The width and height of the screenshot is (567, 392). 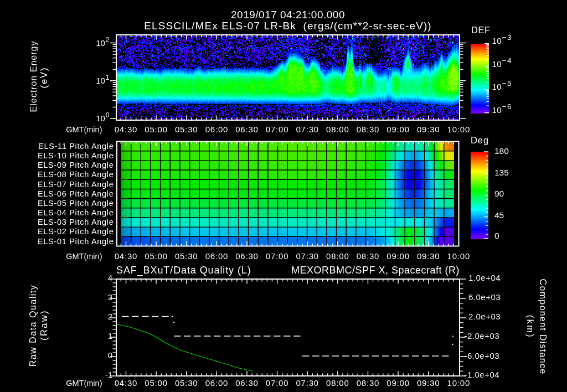 I want to click on svg-text: ELS-09 Pitch Angle, so click(x=76, y=165).